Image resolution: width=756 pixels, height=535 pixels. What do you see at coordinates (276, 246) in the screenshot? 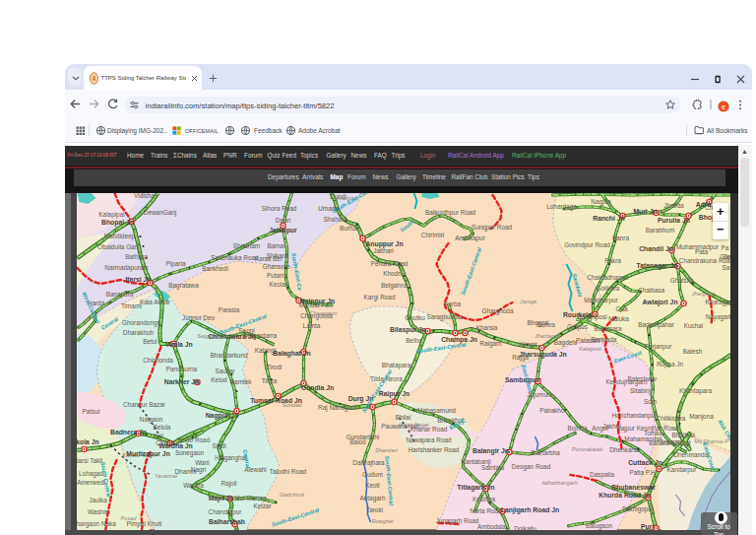
I see `svg-text: Bamai` at bounding box center [276, 246].